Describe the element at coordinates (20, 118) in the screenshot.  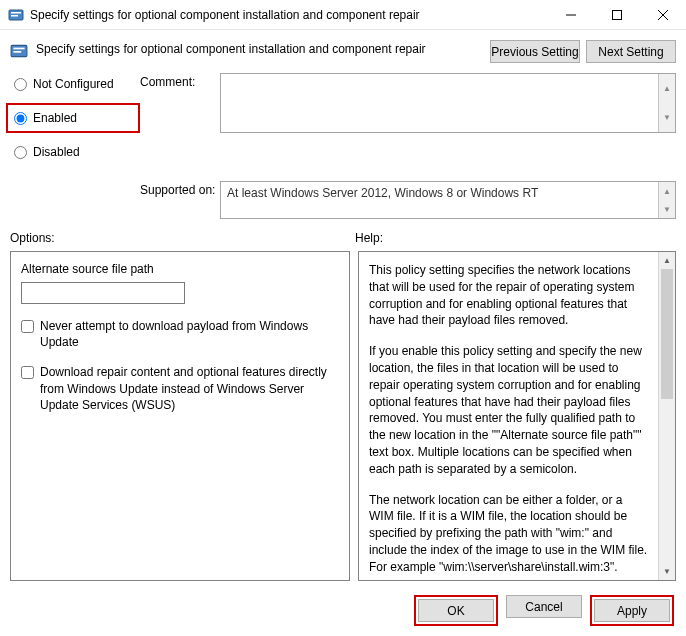
I see `radio-enabled-input` at that location.